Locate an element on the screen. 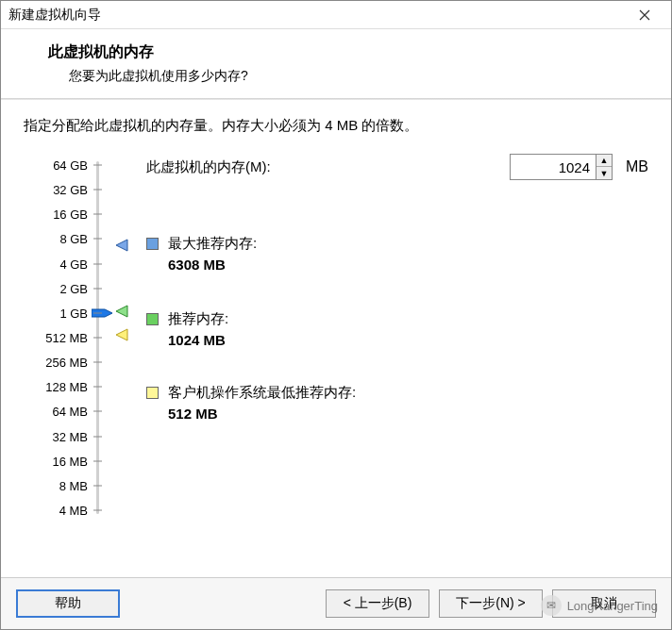 The height and width of the screenshot is (630, 672). marker-max-icon is located at coordinates (122, 245).